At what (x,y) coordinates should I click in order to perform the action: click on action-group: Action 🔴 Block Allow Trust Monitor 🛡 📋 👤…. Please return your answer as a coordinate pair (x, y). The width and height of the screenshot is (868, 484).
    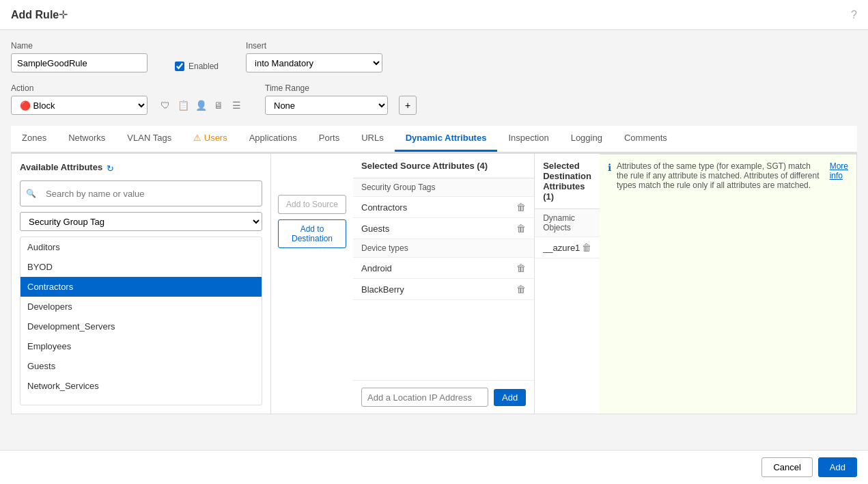
    Looking at the image, I should click on (127, 99).